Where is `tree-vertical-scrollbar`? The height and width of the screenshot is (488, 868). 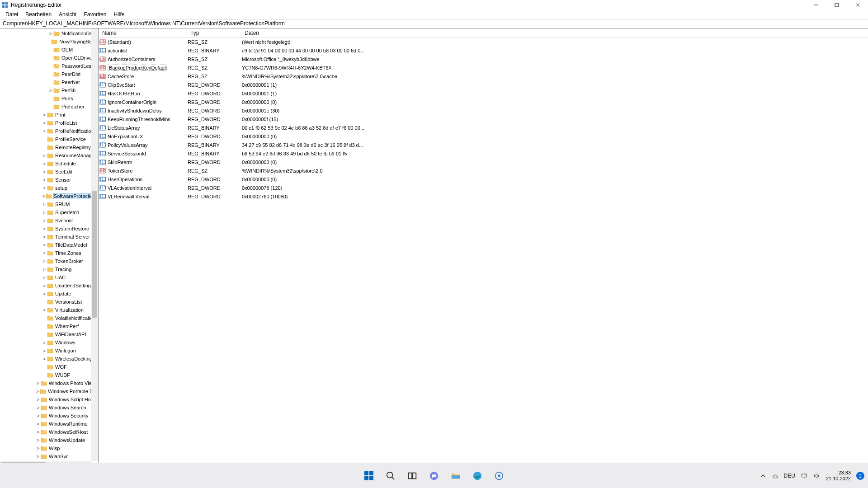 tree-vertical-scrollbar is located at coordinates (94, 245).